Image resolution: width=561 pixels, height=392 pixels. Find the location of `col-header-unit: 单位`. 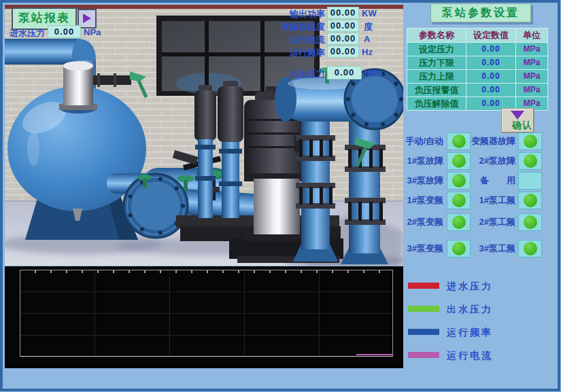

col-header-unit: 单位 is located at coordinates (532, 35).